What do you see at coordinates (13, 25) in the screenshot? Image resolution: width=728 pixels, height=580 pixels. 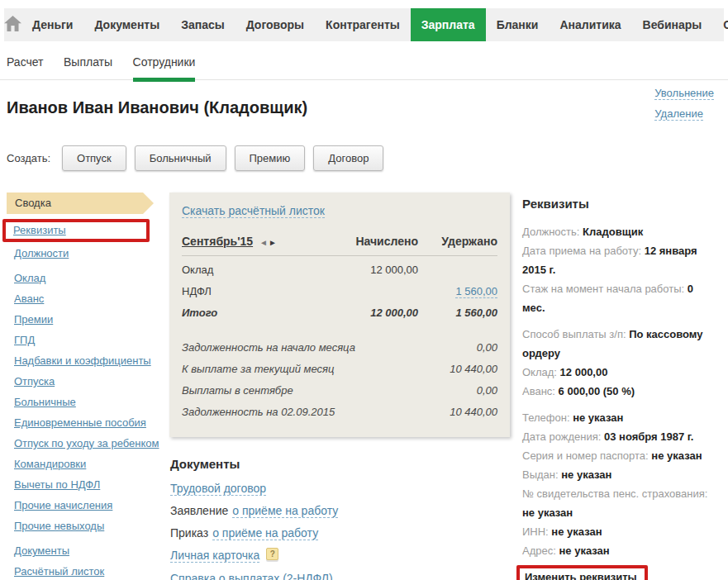 I see `home-nav-item` at bounding box center [13, 25].